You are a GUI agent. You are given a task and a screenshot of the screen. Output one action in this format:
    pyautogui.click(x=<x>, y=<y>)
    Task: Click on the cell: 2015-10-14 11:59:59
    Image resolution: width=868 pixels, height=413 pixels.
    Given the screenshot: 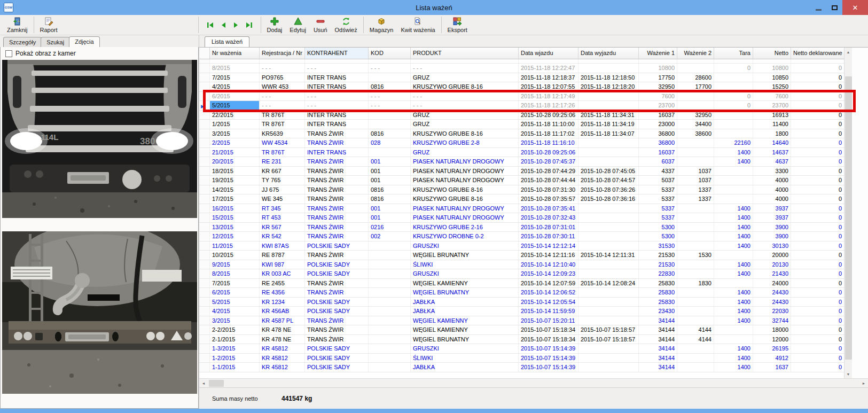 What is the action you would take?
    pyautogui.click(x=549, y=311)
    